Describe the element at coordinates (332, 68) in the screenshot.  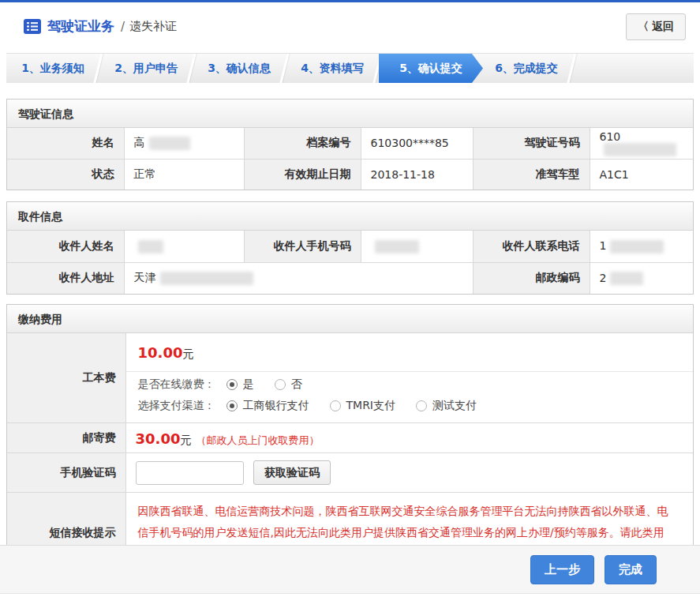
I see `step-4-fill-data: 4、资料填写` at that location.